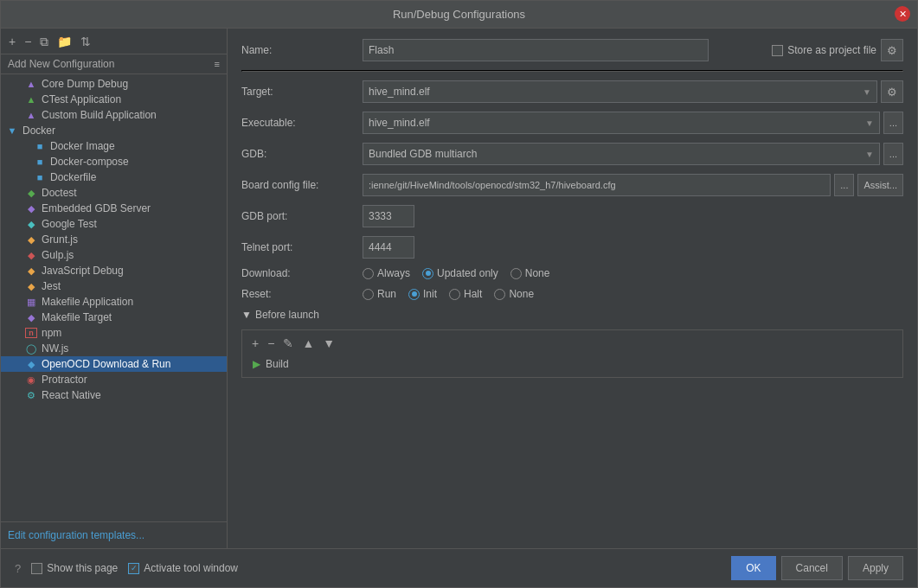 Image resolution: width=918 pixels, height=588 pixels. What do you see at coordinates (633, 50) in the screenshot?
I see `name-control-wrap: Store as project file ⚙` at bounding box center [633, 50].